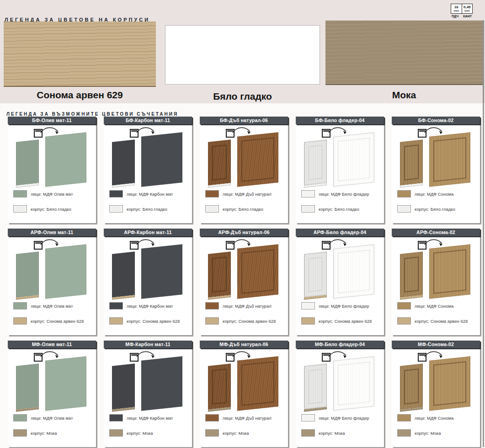 Image resolution: width=485 pixels, height=448 pixels. What do you see at coordinates (467, 9) in the screenshot?
I see `edge-thickness-cell: 0,45 mm` at bounding box center [467, 9].